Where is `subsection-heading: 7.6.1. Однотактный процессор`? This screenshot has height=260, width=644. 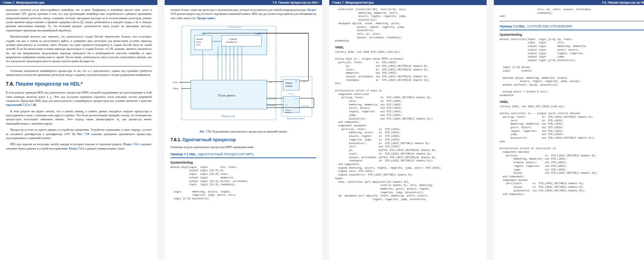 subsection-heading: 7.6.1. Однотактный процессор is located at coordinates (243, 140).